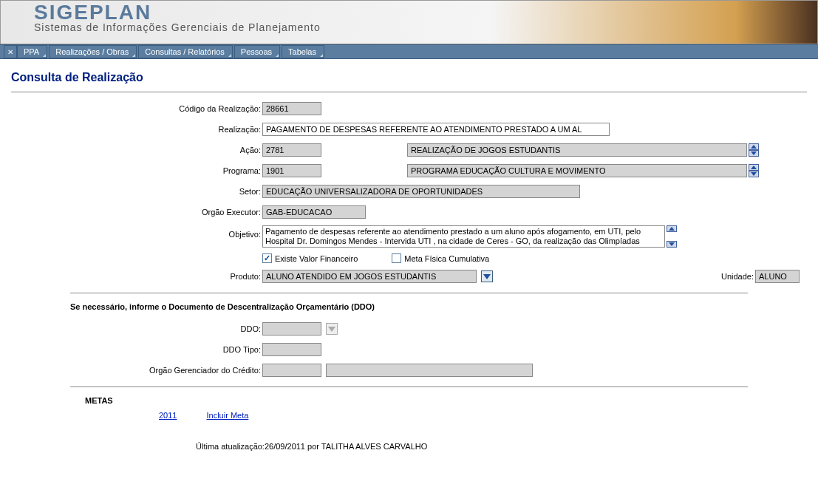 The image size is (818, 504). Describe the element at coordinates (267, 259) in the screenshot. I see `checkbox-valor-financeiro` at that location.